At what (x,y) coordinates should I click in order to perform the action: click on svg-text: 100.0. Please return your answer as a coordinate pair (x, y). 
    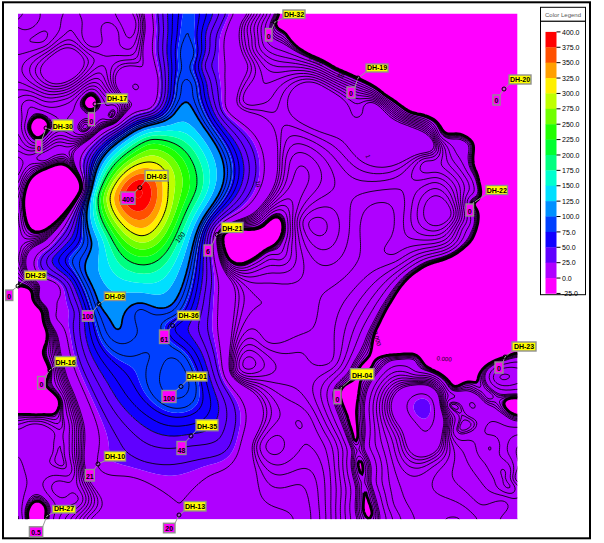
    Looking at the image, I should click on (571, 216).